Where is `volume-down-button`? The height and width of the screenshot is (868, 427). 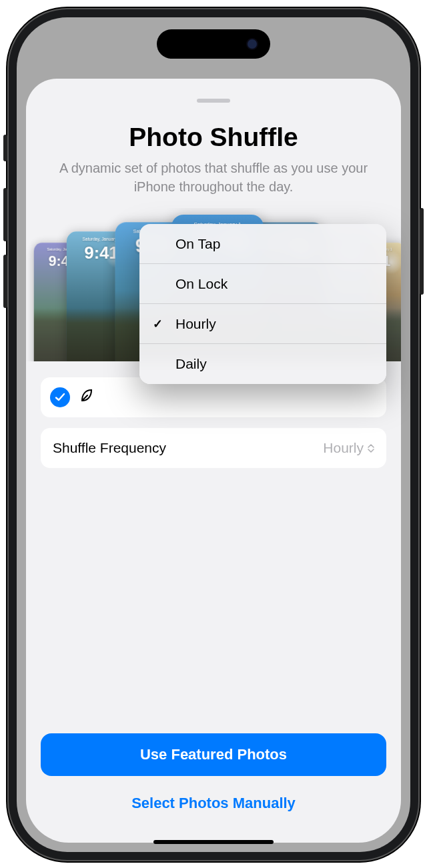
volume-down-button is located at coordinates (5, 281).